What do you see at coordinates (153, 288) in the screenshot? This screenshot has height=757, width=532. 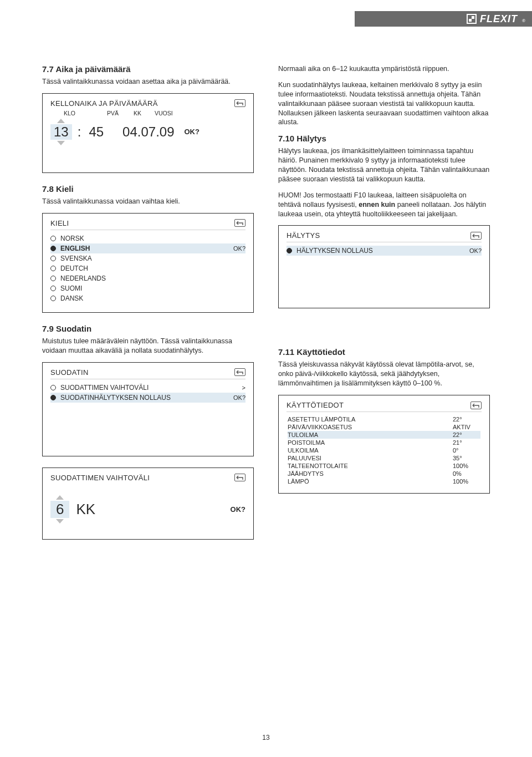 I see `language-label: SUOMI` at bounding box center [153, 288].